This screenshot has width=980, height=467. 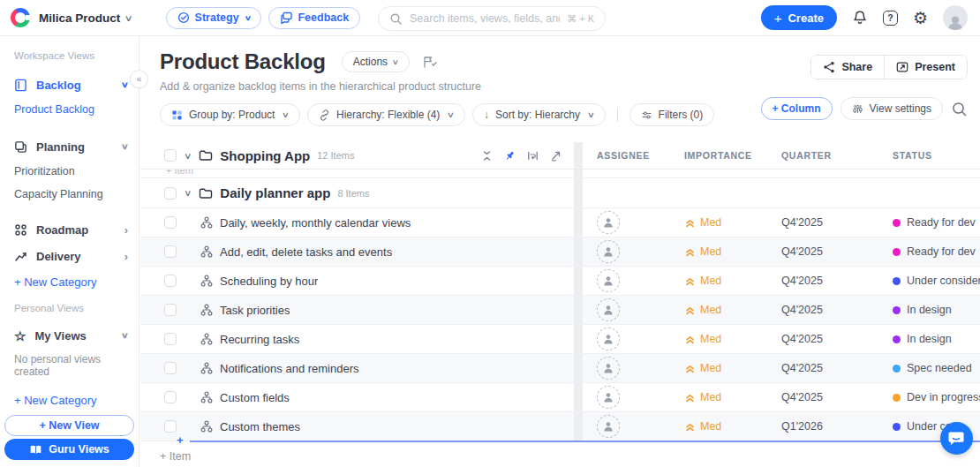 I want to click on status-cell: Dev in progress, so click(x=936, y=397).